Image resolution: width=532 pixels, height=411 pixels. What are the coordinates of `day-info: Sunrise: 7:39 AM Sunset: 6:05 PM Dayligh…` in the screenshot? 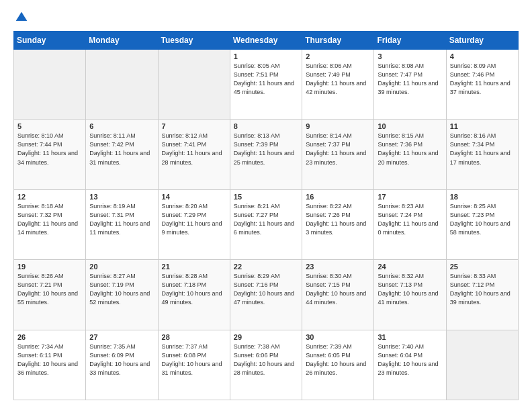 It's located at (338, 360).